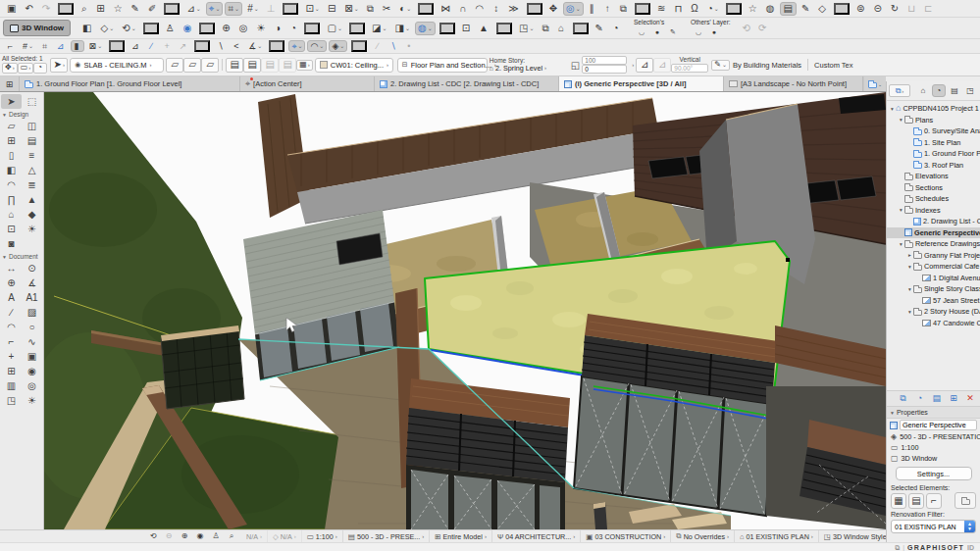 Image resolution: width=980 pixels, height=551 pixels. What do you see at coordinates (119, 9) in the screenshot?
I see `favorites: ☆` at bounding box center [119, 9].